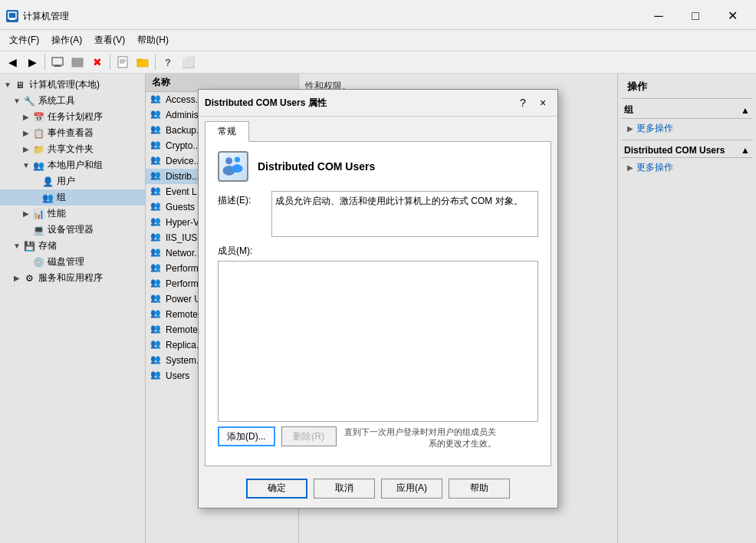 This screenshot has height=543, width=756. Describe the element at coordinates (227, 132) in the screenshot. I see `tab-general: 常规` at that location.